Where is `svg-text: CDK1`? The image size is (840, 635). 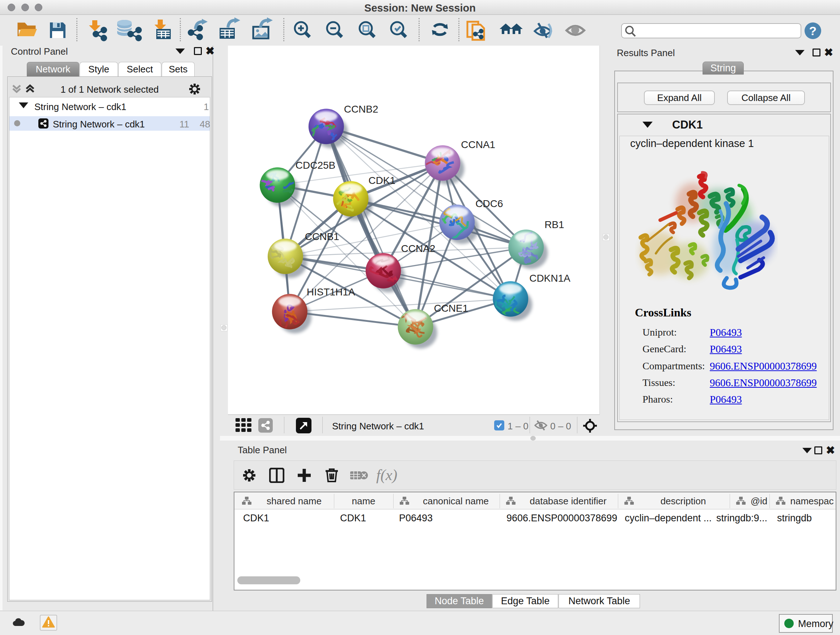 svg-text: CDK1 is located at coordinates (382, 181).